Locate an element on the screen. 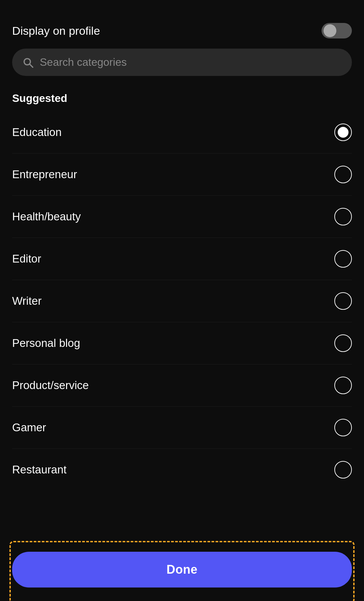 This screenshot has width=364, height=601. category-item-restaurant: Restaurant is located at coordinates (182, 470).